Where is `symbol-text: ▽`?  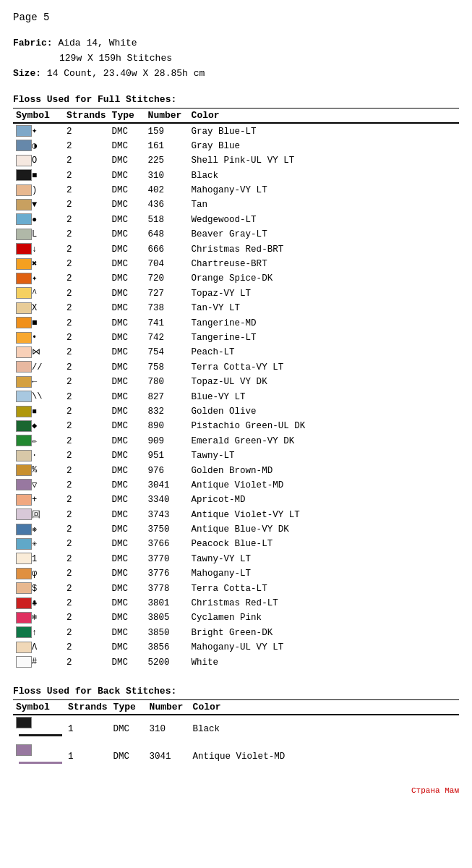
symbol-text: ▽ is located at coordinates (35, 485).